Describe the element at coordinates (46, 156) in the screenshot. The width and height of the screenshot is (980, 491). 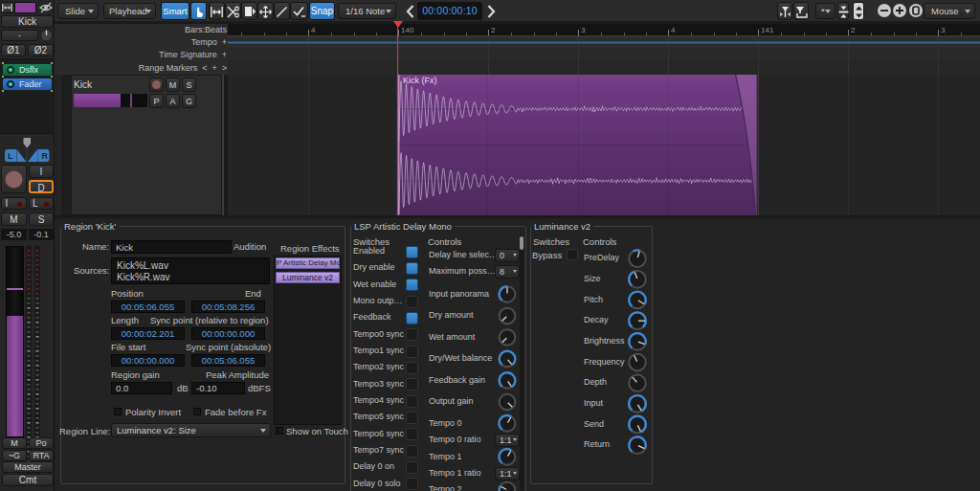
I see `svg-text: R` at that location.